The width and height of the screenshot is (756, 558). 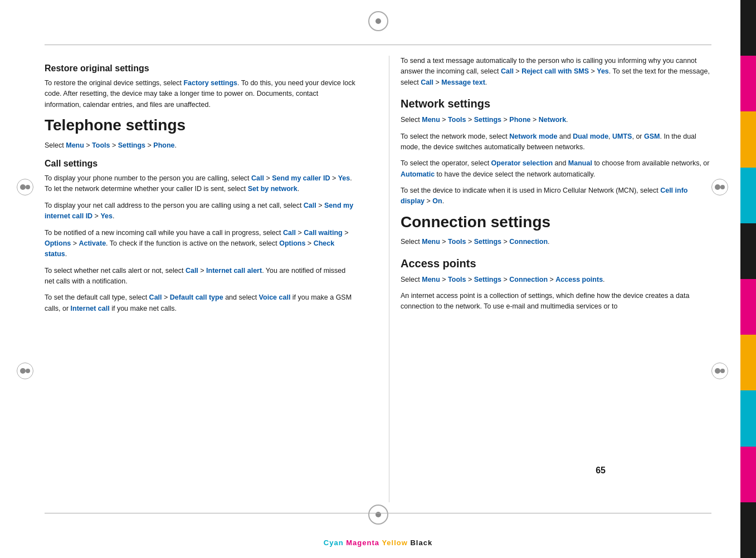 I want to click on connection-intro: Select Menu > Tools > Settings > Connect…, so click(x=556, y=242).